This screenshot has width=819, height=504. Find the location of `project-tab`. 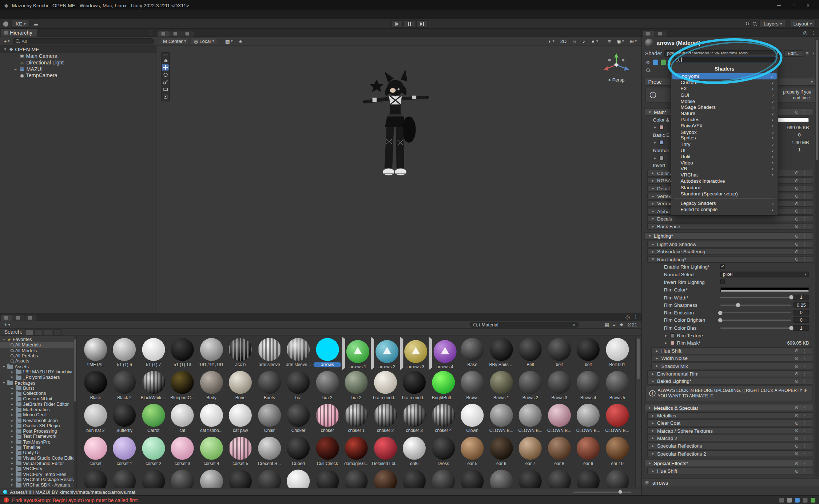

project-tab is located at coordinates (31, 318).